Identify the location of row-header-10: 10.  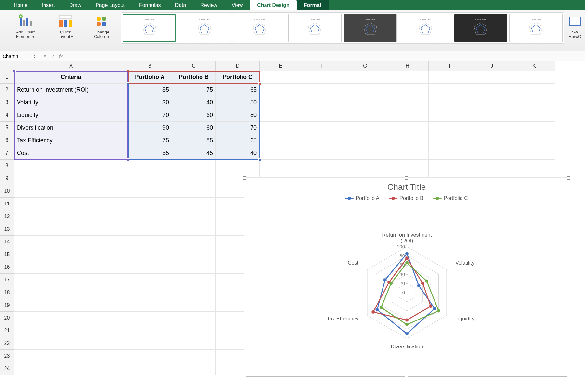
(7, 191).